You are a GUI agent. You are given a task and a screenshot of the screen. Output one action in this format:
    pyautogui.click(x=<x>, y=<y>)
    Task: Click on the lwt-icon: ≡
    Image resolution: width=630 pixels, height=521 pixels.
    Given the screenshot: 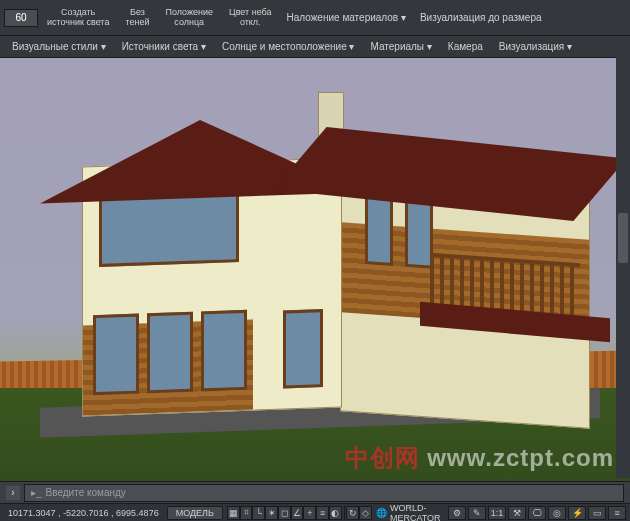 What is the action you would take?
    pyautogui.click(x=322, y=513)
    